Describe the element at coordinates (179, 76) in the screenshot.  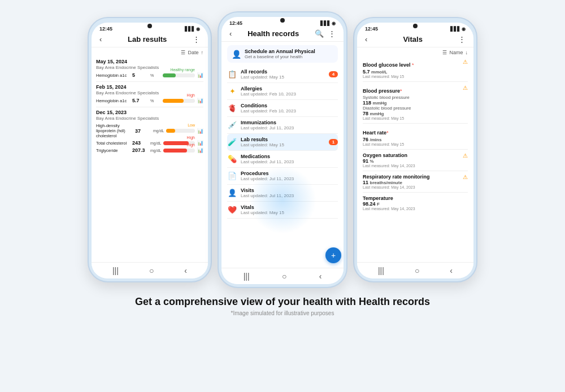
I see `lab-bar-1-1: Healthy range` at that location.